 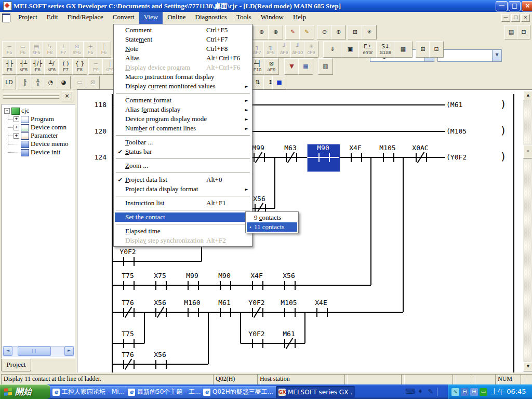 I want to click on find-device-button: ⊛, so click(x=262, y=32).